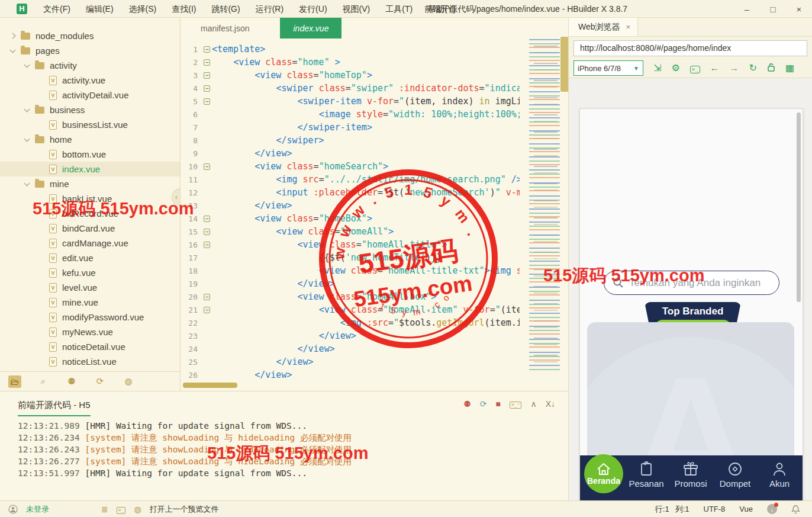  I want to click on tree-item-activity.vue: Vactivity.vue, so click(90, 81).